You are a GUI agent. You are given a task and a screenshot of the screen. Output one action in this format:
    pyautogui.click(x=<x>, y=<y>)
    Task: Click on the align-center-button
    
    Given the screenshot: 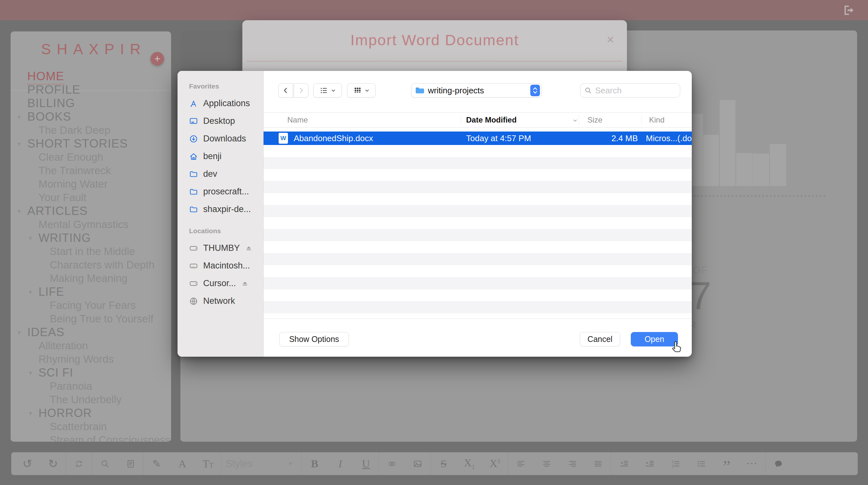 What is the action you would take?
    pyautogui.click(x=547, y=463)
    